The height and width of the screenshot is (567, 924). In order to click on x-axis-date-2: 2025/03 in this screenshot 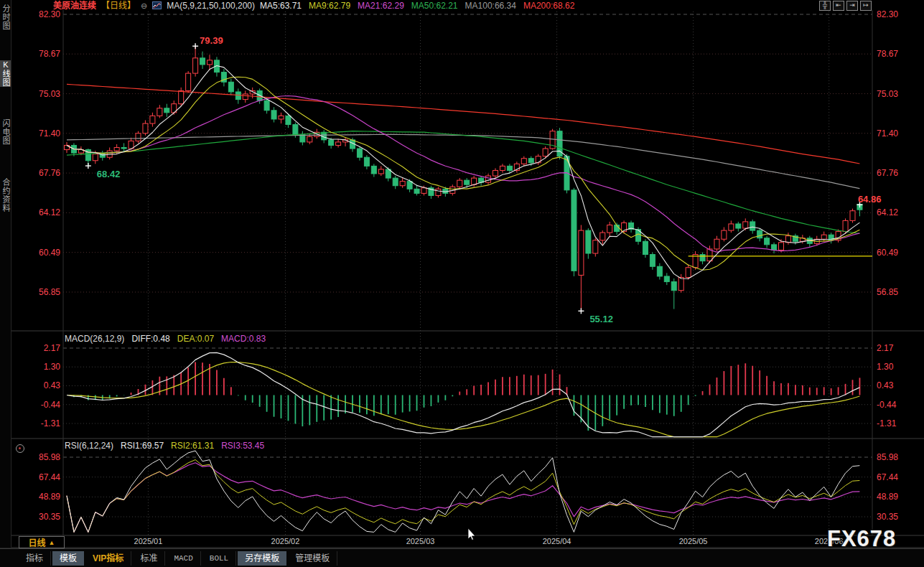, I will do `click(421, 541)`.